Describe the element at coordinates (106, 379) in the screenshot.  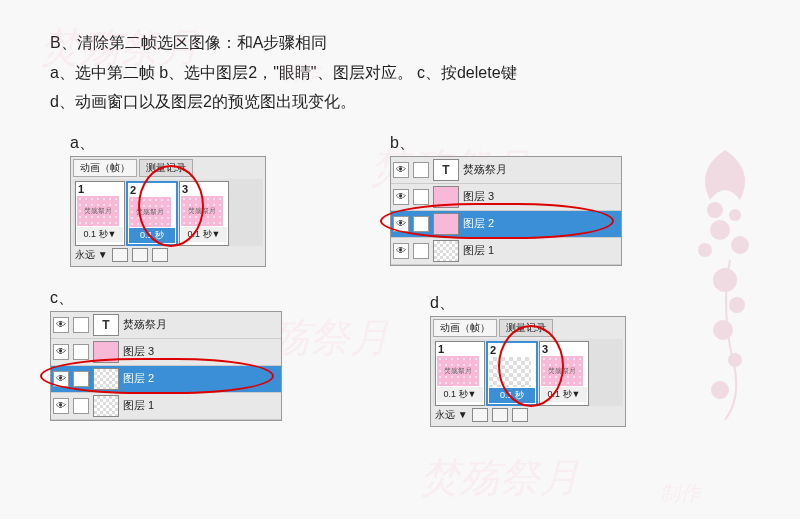
I see `layer-thumb-cleared` at that location.